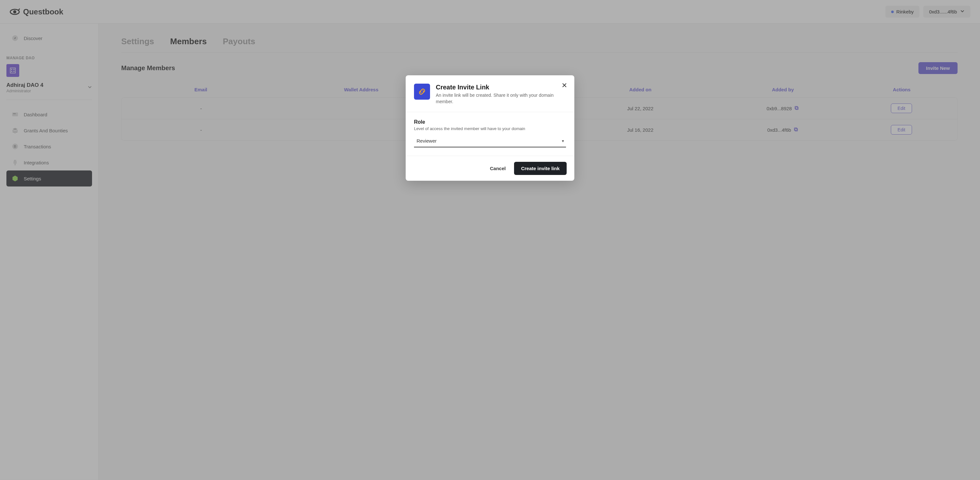  I want to click on modal-title: Create Invite Link, so click(501, 87).